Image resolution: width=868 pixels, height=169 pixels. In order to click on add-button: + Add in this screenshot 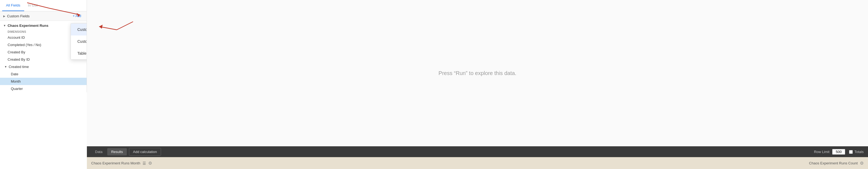, I will do `click(77, 16)`.